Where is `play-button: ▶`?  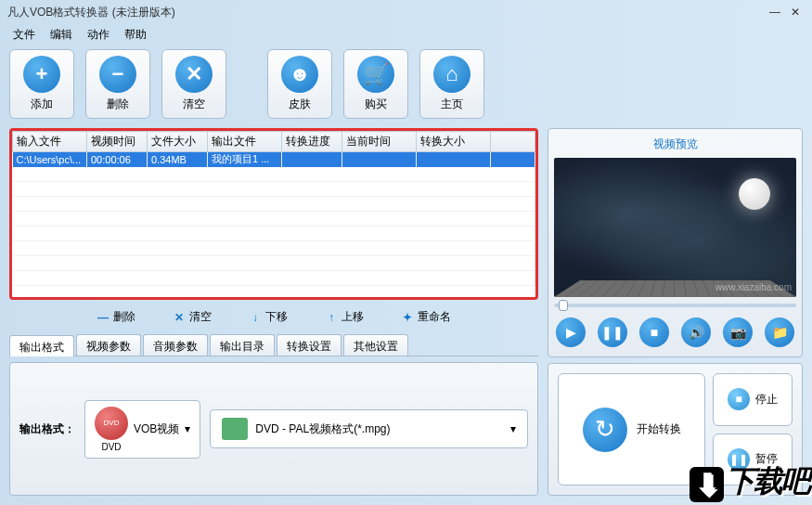
play-button: ▶ is located at coordinates (571, 332).